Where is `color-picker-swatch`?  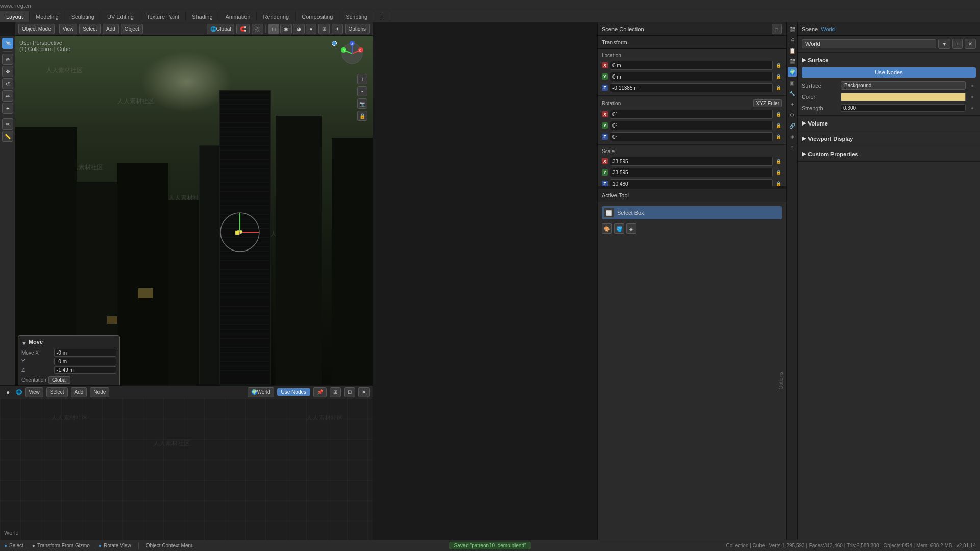 color-picker-swatch is located at coordinates (903, 97).